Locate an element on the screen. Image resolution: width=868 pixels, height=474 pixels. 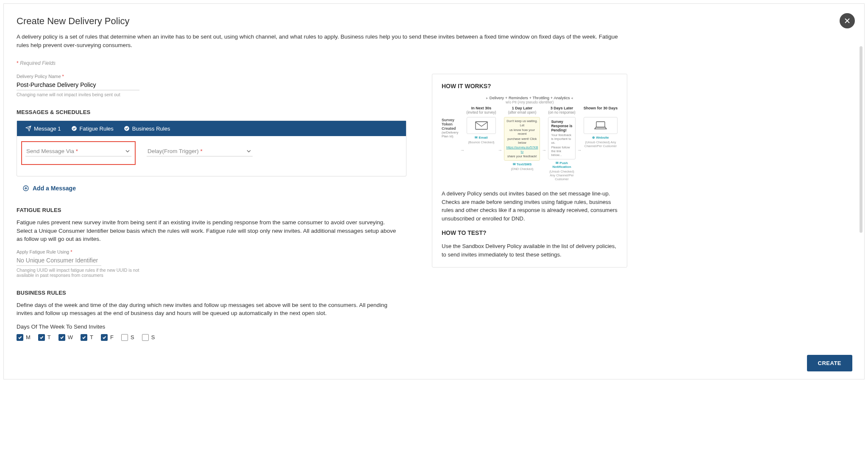
how-to-test-body: Use the Sandbox Delivery Policy availabl… is located at coordinates (530, 250).